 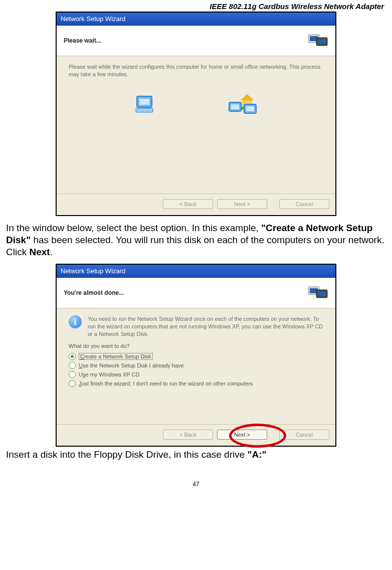 I want to click on radio-option-2: Use my Windows XP CD, so click(x=196, y=374).